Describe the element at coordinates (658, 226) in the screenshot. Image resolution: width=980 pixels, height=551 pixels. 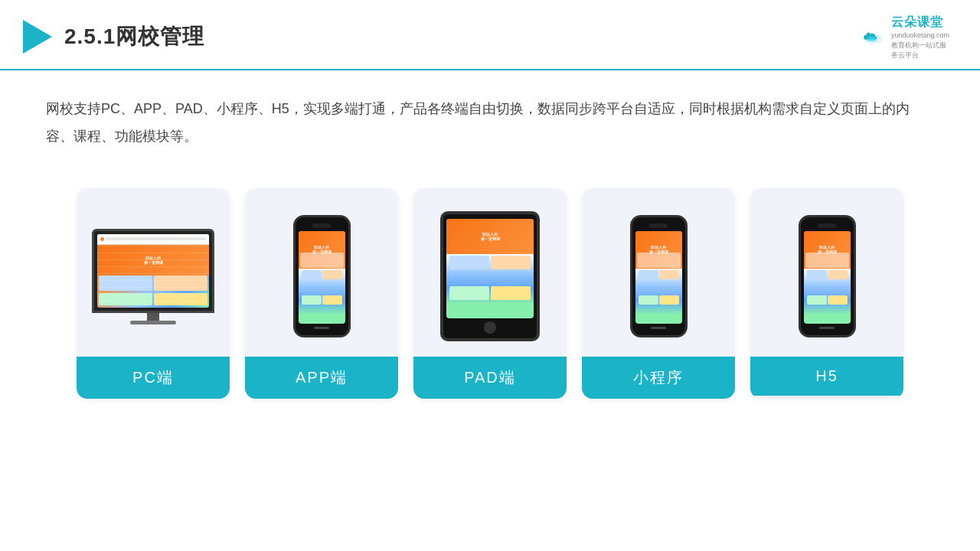
I see `phone-notch-mp` at that location.